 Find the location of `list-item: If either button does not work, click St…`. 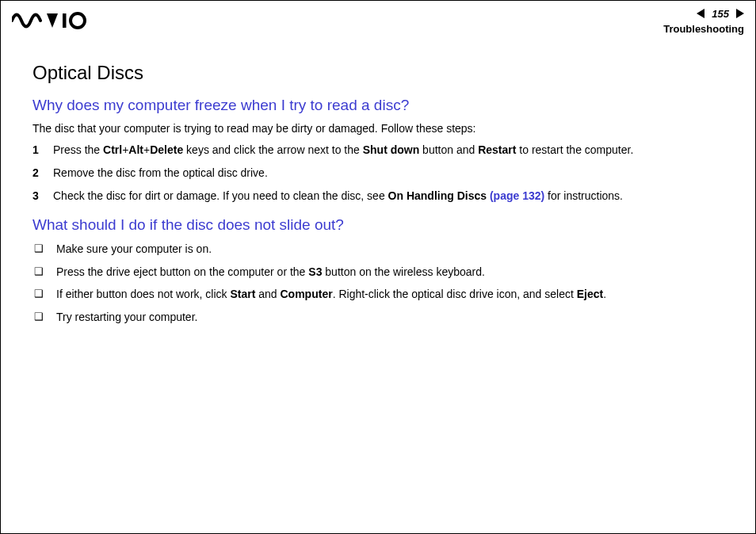

list-item: If either button does not work, click St… is located at coordinates (380, 295).